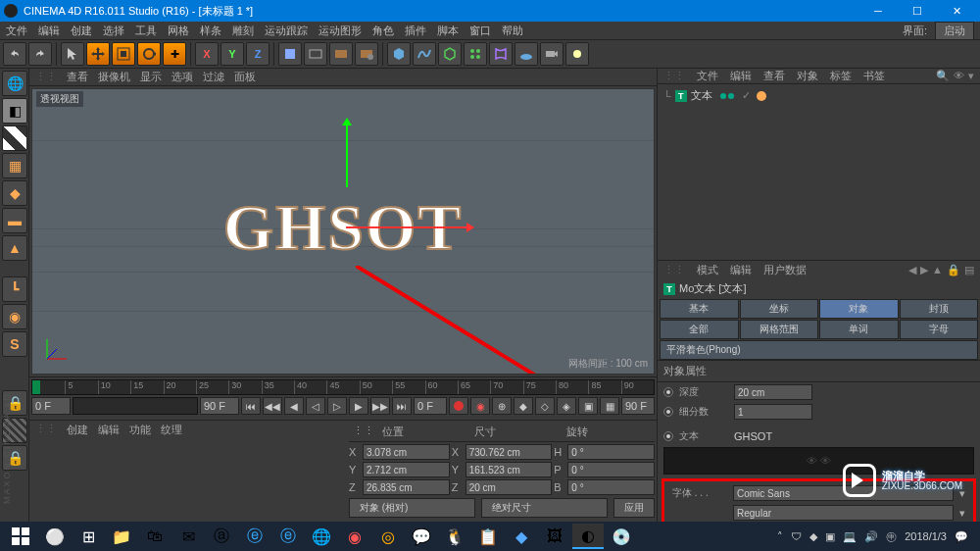  What do you see at coordinates (708, 271) in the screenshot?
I see `attr-mode: 模式` at bounding box center [708, 271].